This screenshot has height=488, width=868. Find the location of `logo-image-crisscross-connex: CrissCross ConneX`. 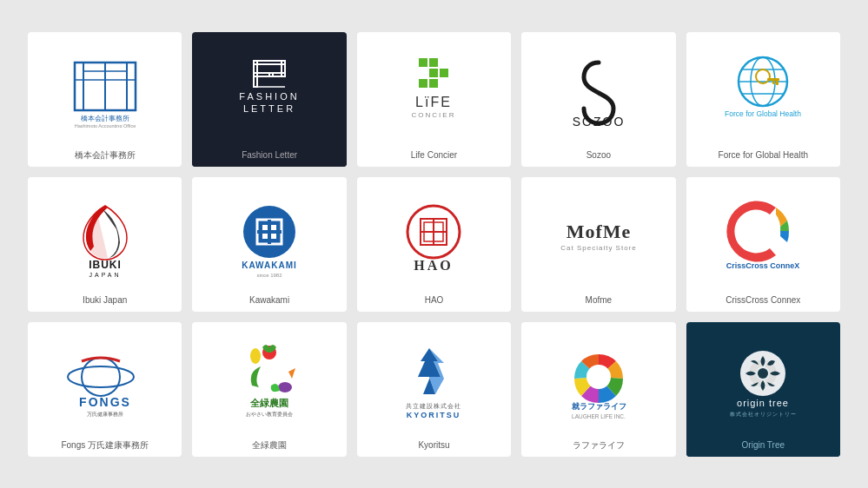

logo-image-crisscross-connex: CrissCross ConneX is located at coordinates (763, 234).